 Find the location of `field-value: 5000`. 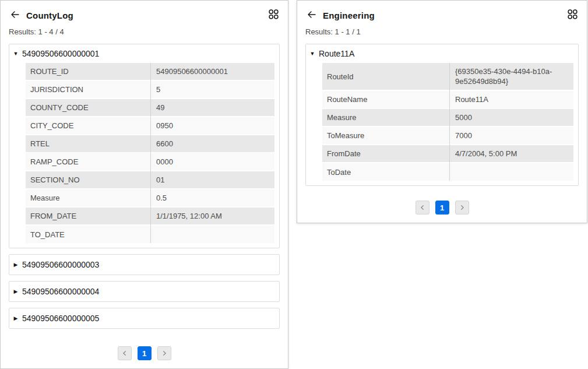

field-value: 5000 is located at coordinates (512, 118).